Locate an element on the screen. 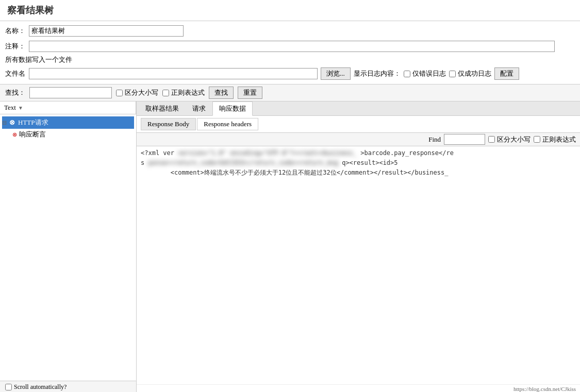  tab-request: 请求 is located at coordinates (199, 108).